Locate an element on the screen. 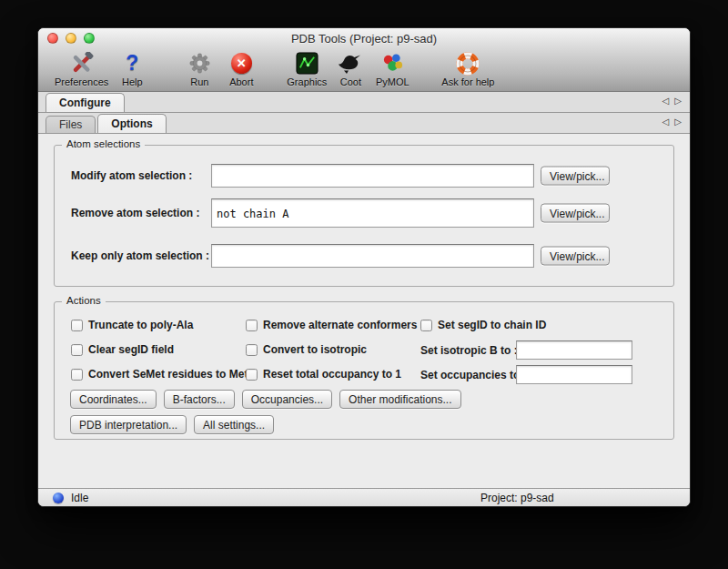  toolbar-label: Ask for help is located at coordinates (468, 82).